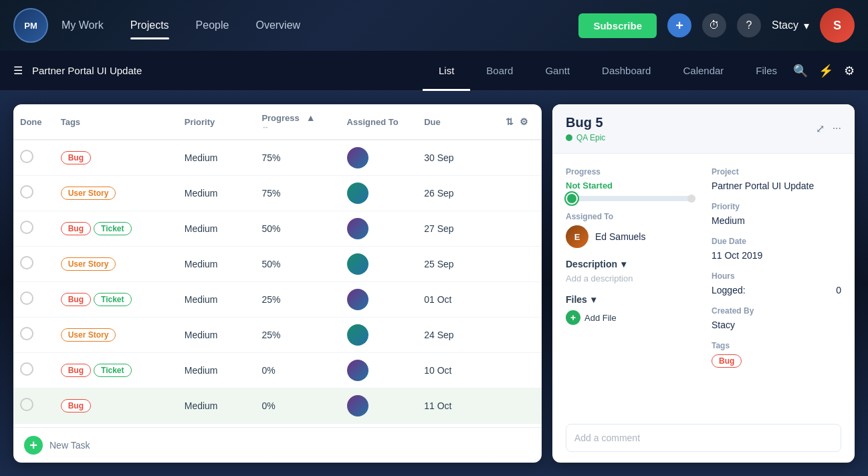 The height and width of the screenshot is (476, 868). What do you see at coordinates (456, 406) in the screenshot?
I see `cell-due: 11 Oct` at bounding box center [456, 406].